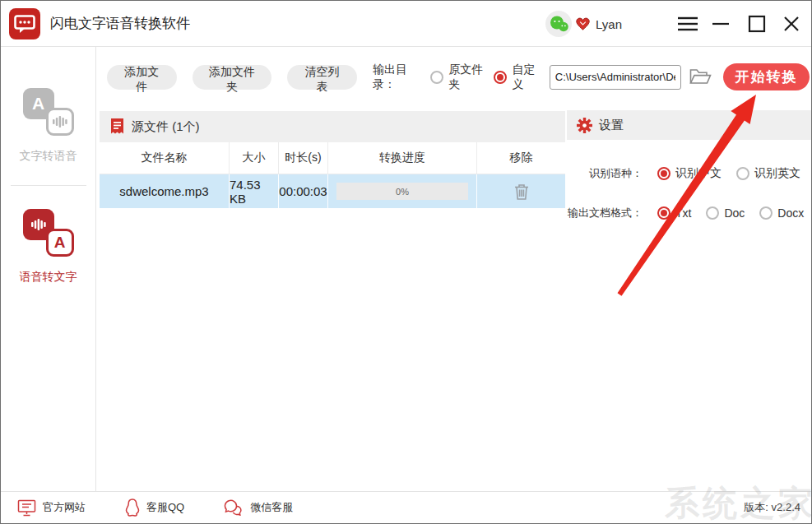  What do you see at coordinates (701, 77) in the screenshot?
I see `browse-folder-icon` at bounding box center [701, 77].